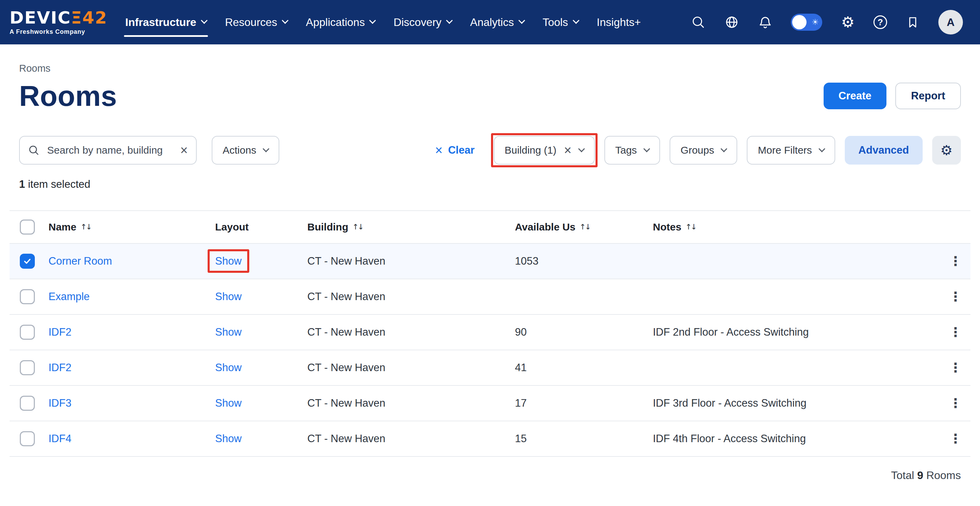 This screenshot has height=506, width=980. I want to click on page-title: Rooms, so click(68, 96).